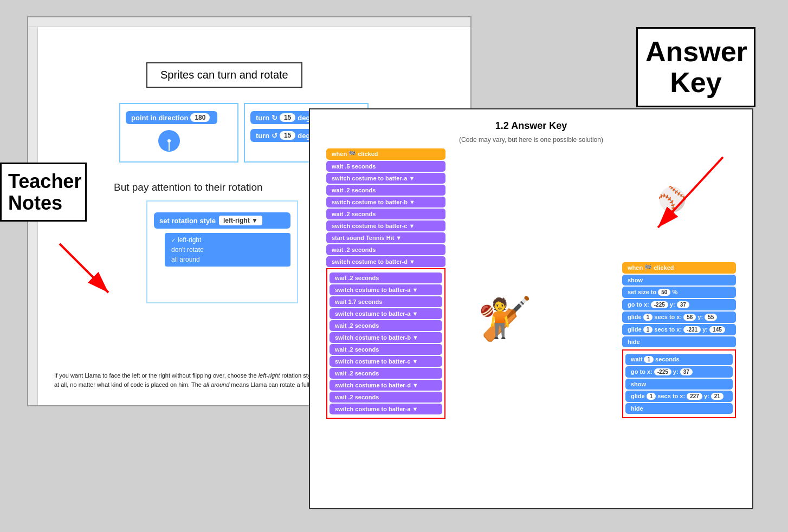  Describe the element at coordinates (386, 214) in the screenshot. I see `ak-block-wait-2b: wait .2 seconds` at that location.